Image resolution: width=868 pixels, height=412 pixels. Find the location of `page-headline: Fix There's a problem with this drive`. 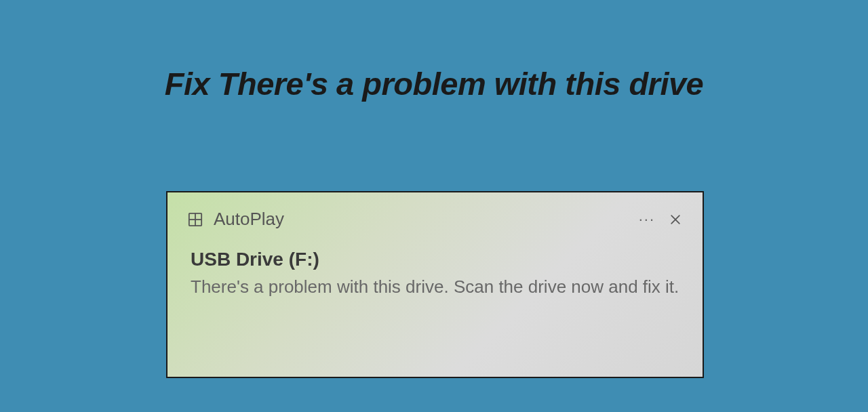

page-headline: Fix There's a problem with this drive is located at coordinates (434, 84).